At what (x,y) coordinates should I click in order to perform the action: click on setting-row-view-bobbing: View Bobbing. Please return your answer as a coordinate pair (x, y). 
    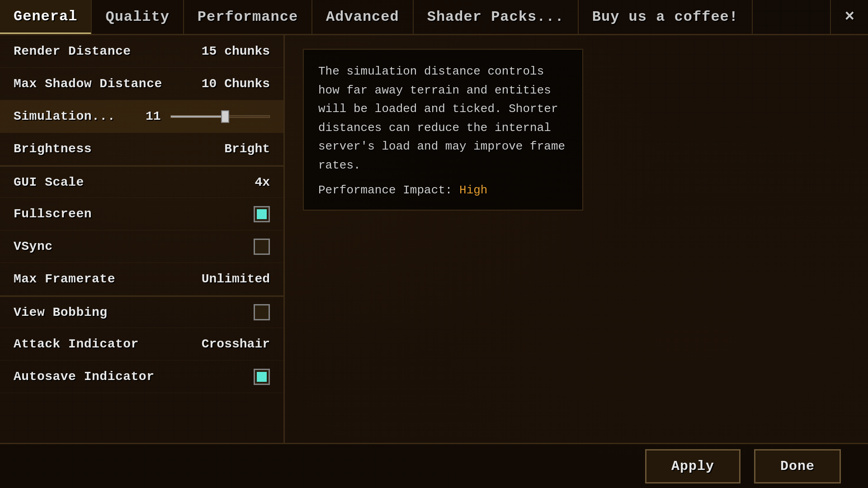
    Looking at the image, I should click on (142, 312).